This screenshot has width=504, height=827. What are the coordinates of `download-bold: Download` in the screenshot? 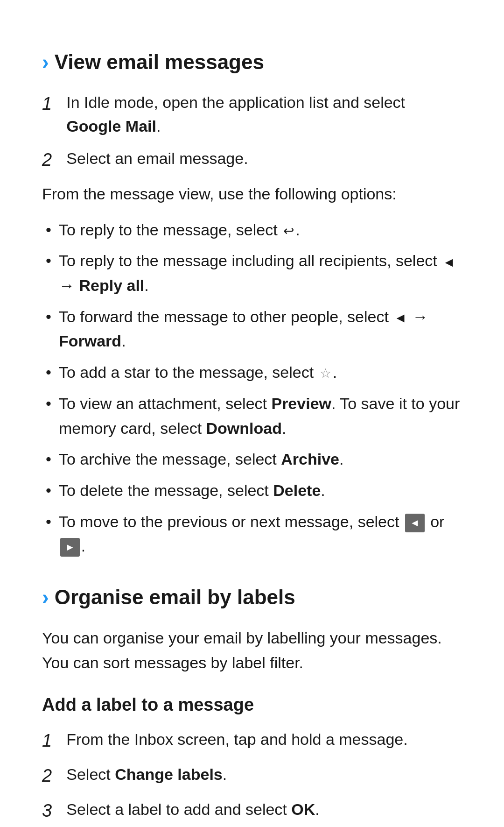 It's located at (244, 428).